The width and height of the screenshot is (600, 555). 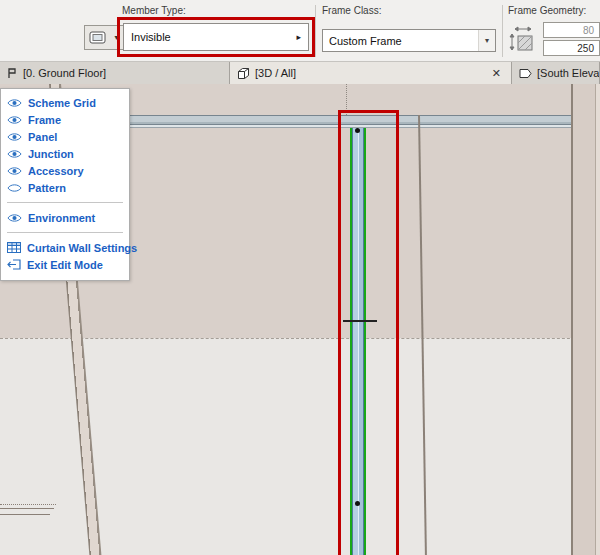 What do you see at coordinates (65, 102) in the screenshot?
I see `palette-item-scheme-grid: Scheme Grid` at bounding box center [65, 102].